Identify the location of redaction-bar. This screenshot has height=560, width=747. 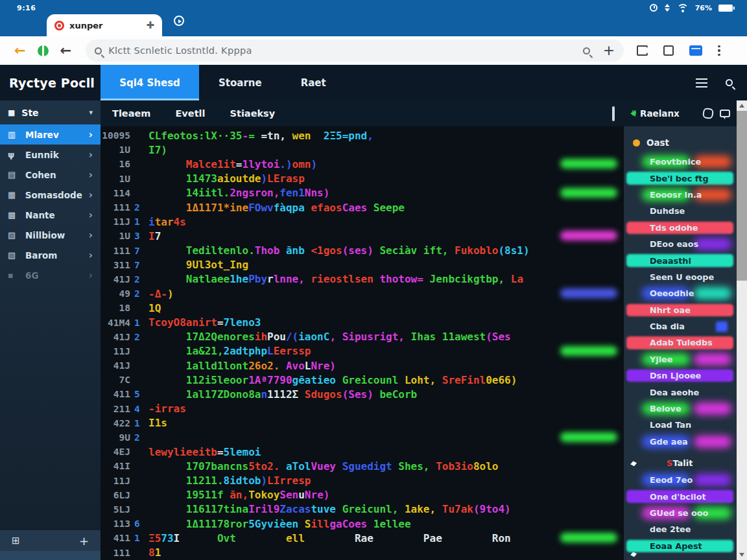
(589, 163).